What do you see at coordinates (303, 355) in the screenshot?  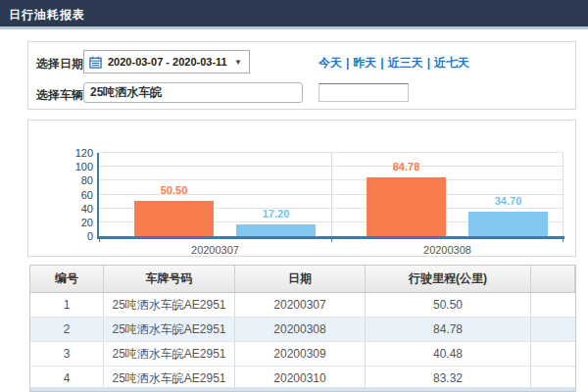 I see `table-row: 325吨洒水车皖AE29512020030940.48` at bounding box center [303, 355].